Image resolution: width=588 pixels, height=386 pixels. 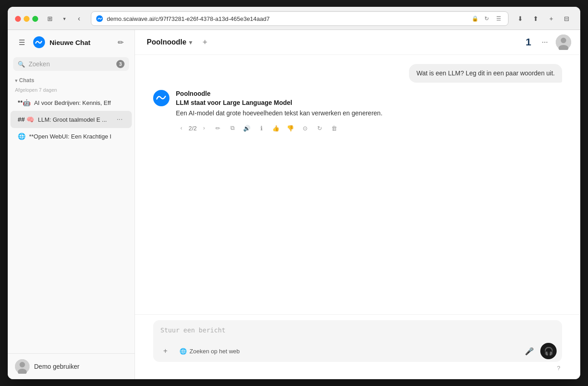 I want to click on traffic-light-green, so click(x=35, y=19).